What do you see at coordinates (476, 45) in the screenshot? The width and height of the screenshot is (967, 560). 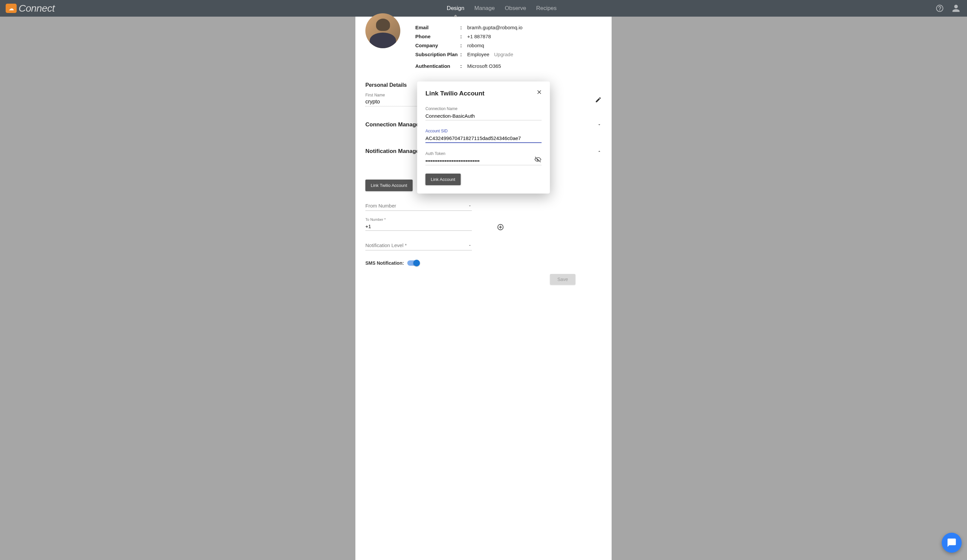 I see `company-value: robomq` at bounding box center [476, 45].